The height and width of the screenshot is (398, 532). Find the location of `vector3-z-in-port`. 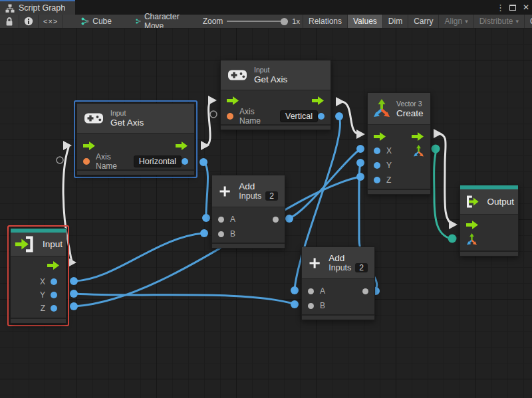

vector3-z-in-port is located at coordinates (377, 180).